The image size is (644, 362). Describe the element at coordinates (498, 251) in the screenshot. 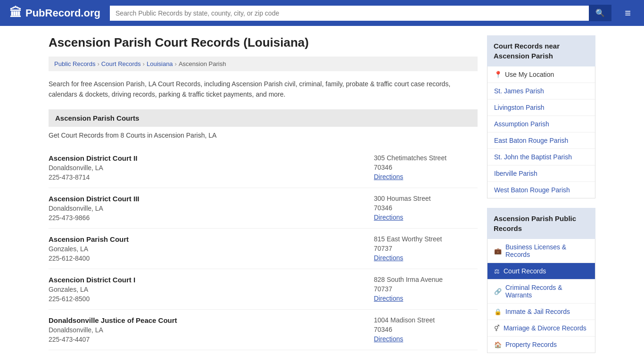

I see `briefcase-icon: 💼` at that location.